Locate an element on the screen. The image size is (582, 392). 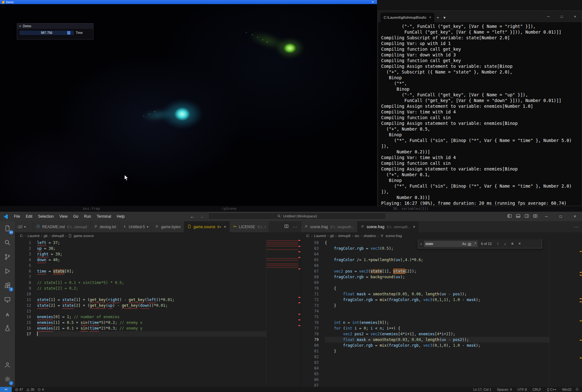
line-number: 1 is located at coordinates (26, 243).